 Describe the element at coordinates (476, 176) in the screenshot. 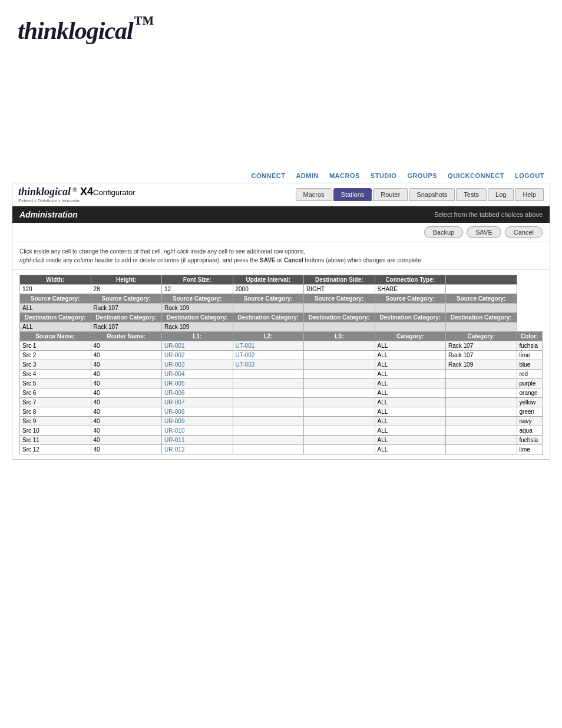

I see `nav-quickconnect: QUICKCONNECT` at that location.